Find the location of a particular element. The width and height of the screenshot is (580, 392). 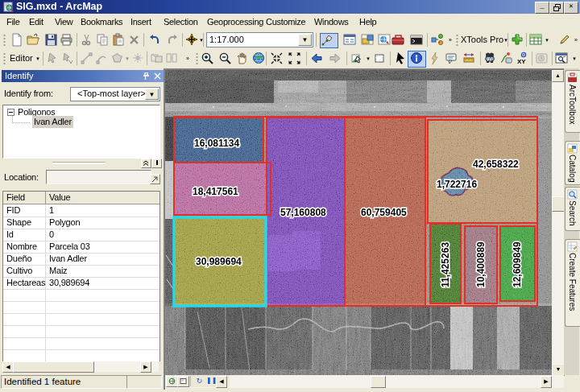

svg-text: XY is located at coordinates (522, 61).